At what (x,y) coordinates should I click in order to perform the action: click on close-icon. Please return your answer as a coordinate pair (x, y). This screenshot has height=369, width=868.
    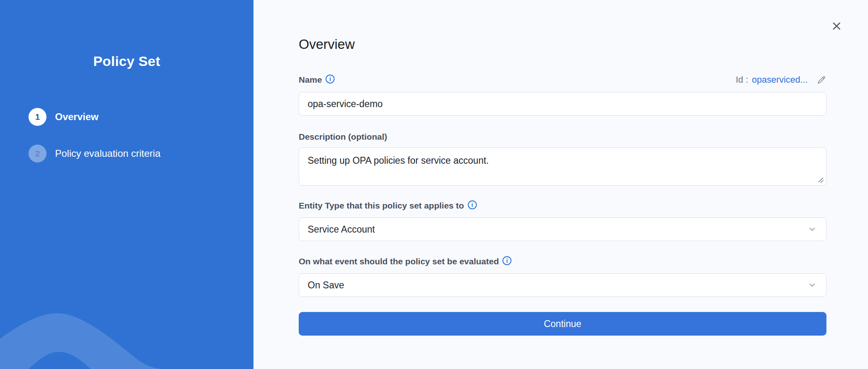
    Looking at the image, I should click on (837, 26).